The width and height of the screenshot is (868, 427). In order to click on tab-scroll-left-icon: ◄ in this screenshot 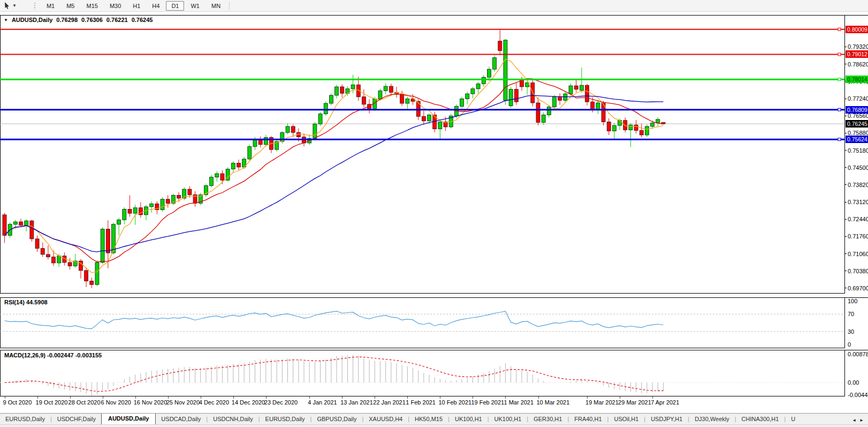, I will do `click(854, 420)`.